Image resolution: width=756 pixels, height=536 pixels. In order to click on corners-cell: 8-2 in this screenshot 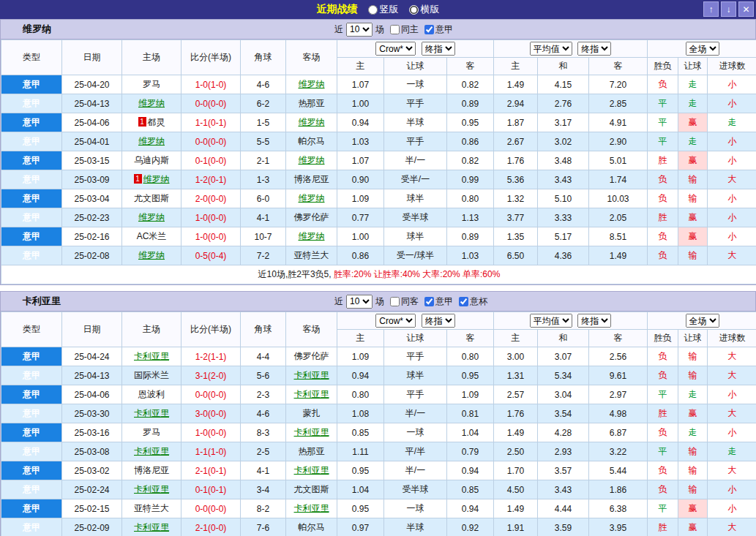, I will do `click(263, 509)`.